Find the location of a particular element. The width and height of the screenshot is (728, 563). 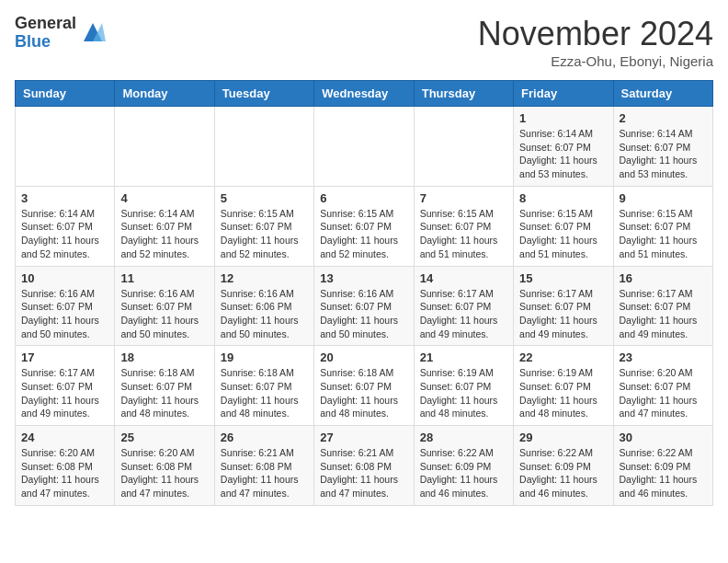

week-row-2: 3Sunrise: 6:14 AMSunset: 6:07 PMDaylight… is located at coordinates (364, 226).